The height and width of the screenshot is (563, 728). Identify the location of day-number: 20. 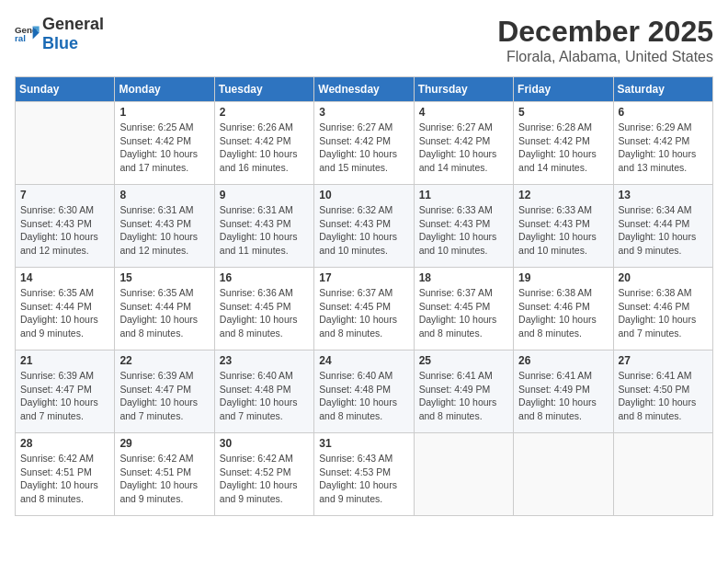
(664, 278).